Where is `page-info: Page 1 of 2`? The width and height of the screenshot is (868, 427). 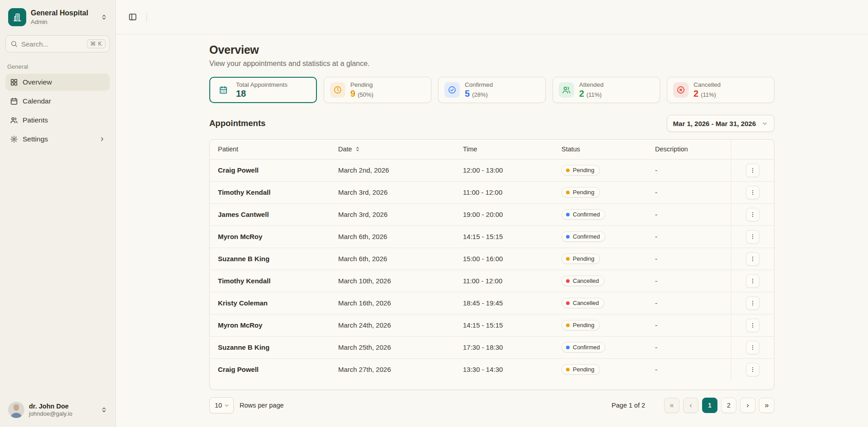 page-info: Page 1 of 2 is located at coordinates (628, 405).